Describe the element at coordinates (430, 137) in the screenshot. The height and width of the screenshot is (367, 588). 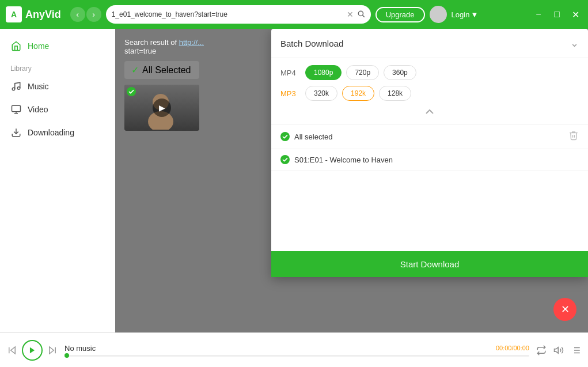
I see `items-header: All selected` at that location.